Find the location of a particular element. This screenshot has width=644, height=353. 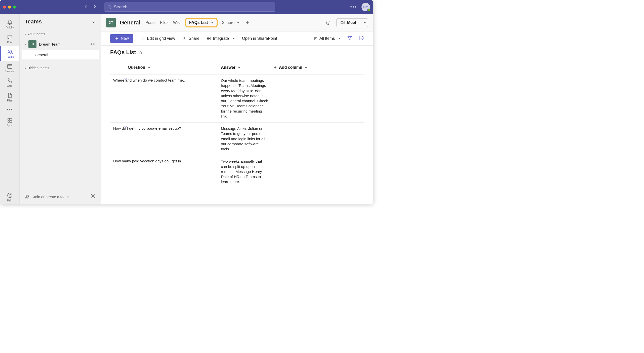

edit-grid-label: Edit in grid view is located at coordinates (161, 39).